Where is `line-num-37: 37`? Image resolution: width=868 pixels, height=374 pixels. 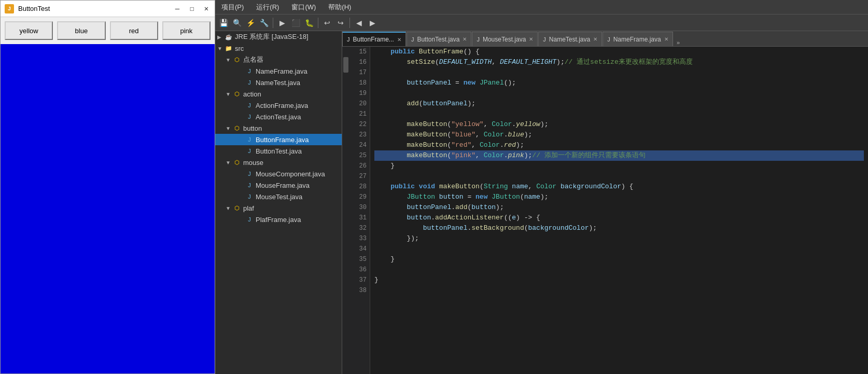 line-num-37: 37 is located at coordinates (363, 280).